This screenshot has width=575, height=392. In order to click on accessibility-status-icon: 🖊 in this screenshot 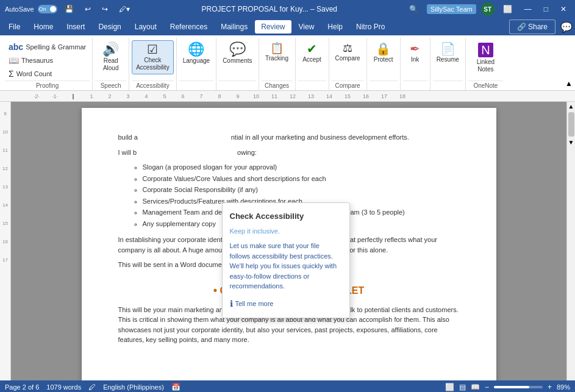, I will do `click(92, 387)`.